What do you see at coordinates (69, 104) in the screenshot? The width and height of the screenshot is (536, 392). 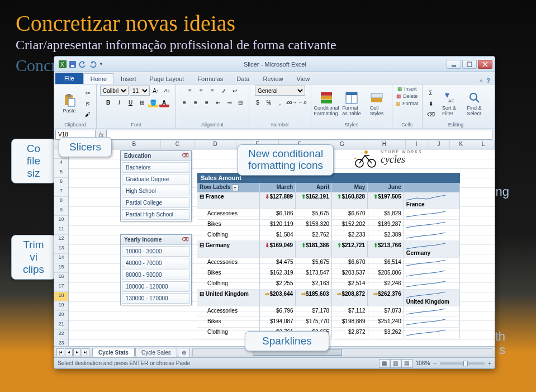 I see `paste-button: Paste` at bounding box center [69, 104].